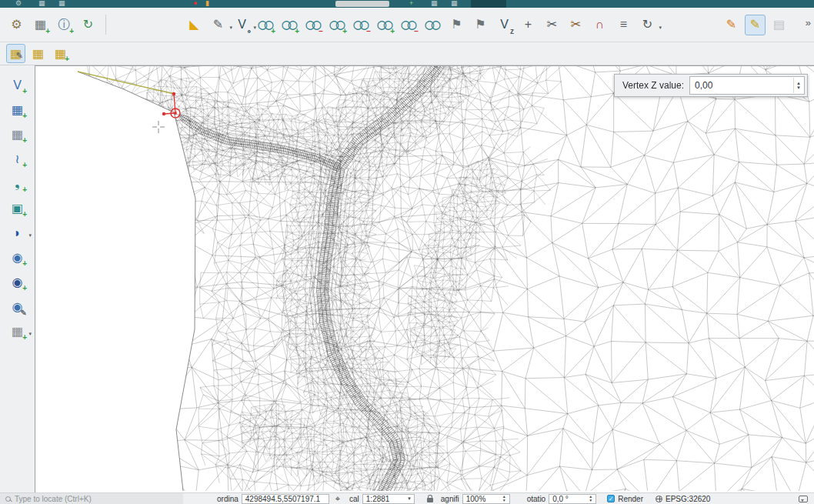 This screenshot has width=814, height=504. I want to click on digitizing-options-icon: ✎, so click(219, 25).